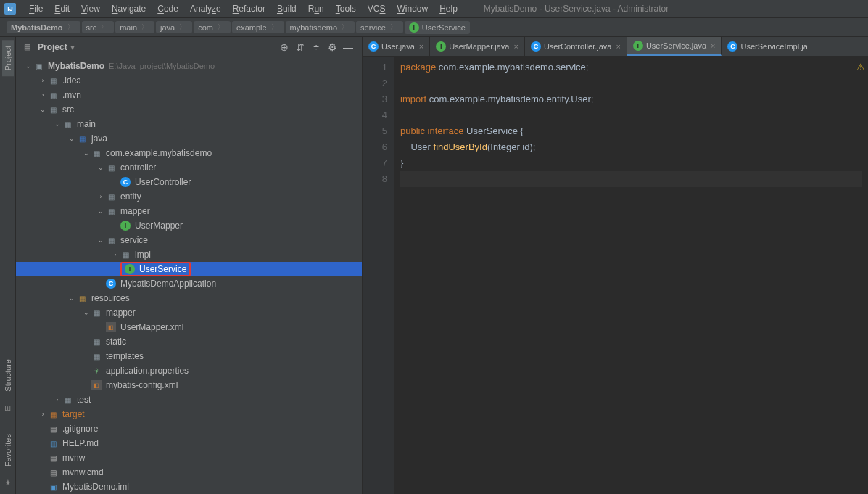 This screenshot has height=494, width=868. I want to click on crumb-src: src〉, so click(99, 28).